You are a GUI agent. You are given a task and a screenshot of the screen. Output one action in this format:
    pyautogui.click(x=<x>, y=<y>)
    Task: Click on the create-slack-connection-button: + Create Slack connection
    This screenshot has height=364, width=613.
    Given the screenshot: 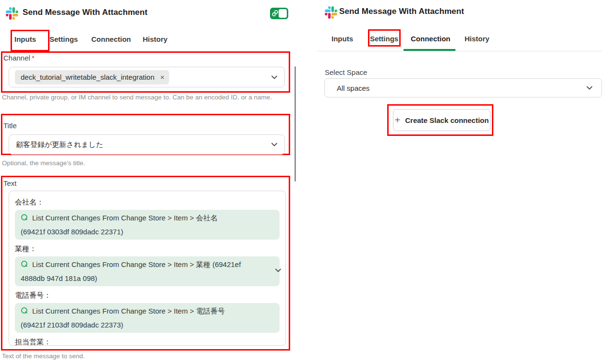 What is the action you would take?
    pyautogui.click(x=442, y=120)
    